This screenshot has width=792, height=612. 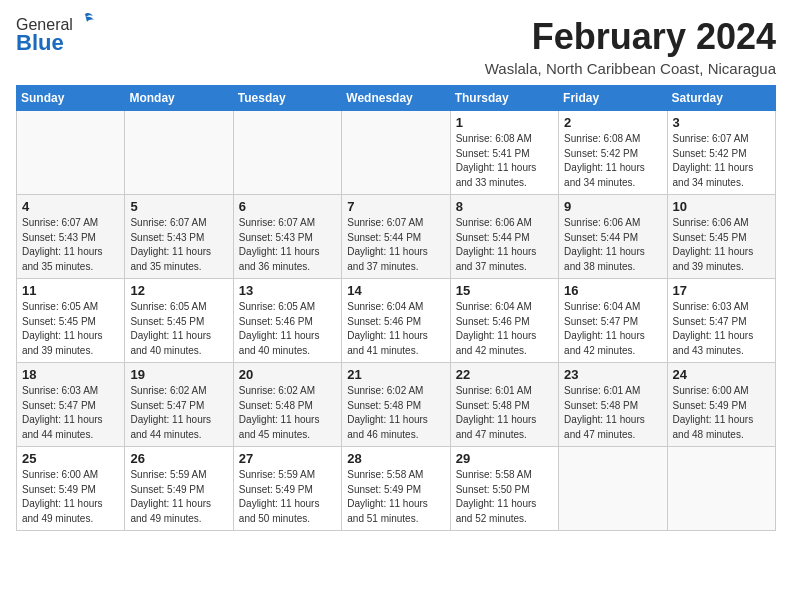 I want to click on calendar-day-cell: 27Sunrise: 5:59 AM Sunset: 5:49 PM Dayli…, so click(x=287, y=489).